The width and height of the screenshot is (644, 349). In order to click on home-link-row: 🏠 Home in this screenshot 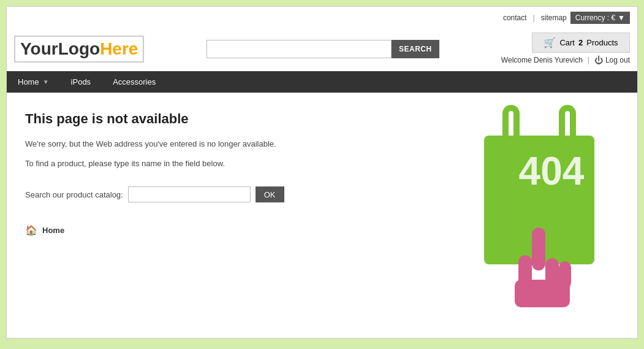, I will do `click(197, 231)`.